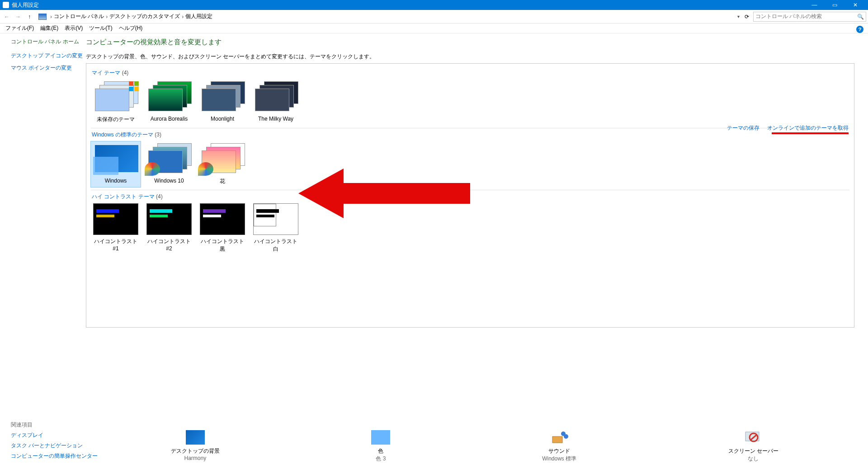  What do you see at coordinates (199, 16) in the screenshot?
I see `breadcrumb-item: 個人用設定` at bounding box center [199, 16].